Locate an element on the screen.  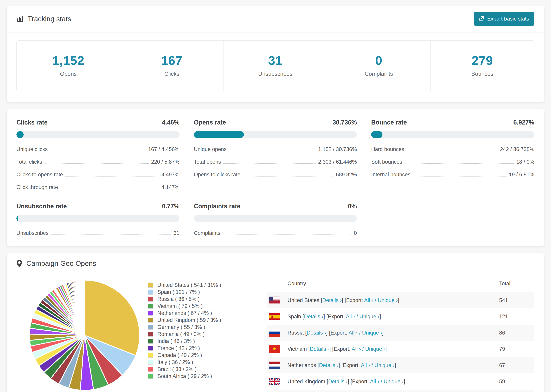
table-row: Spain [Details ›] [Export: All › / Uniqu… is located at coordinates (401, 317).